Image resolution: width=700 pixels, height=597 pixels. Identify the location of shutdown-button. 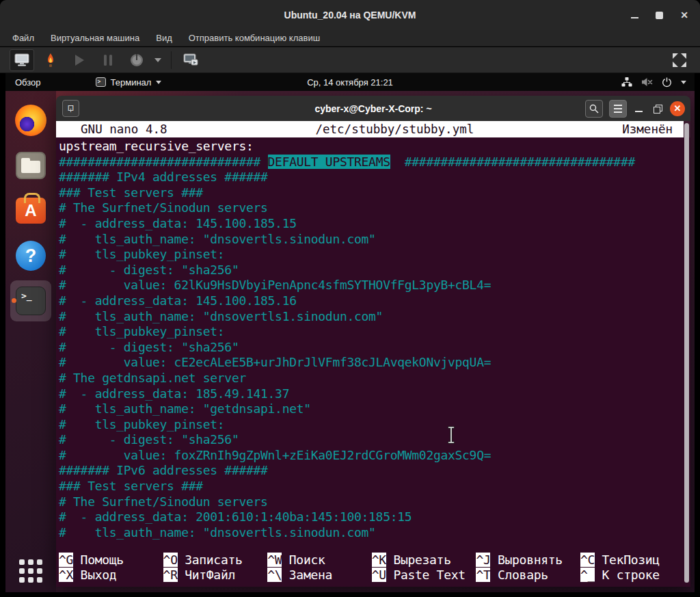
(137, 60).